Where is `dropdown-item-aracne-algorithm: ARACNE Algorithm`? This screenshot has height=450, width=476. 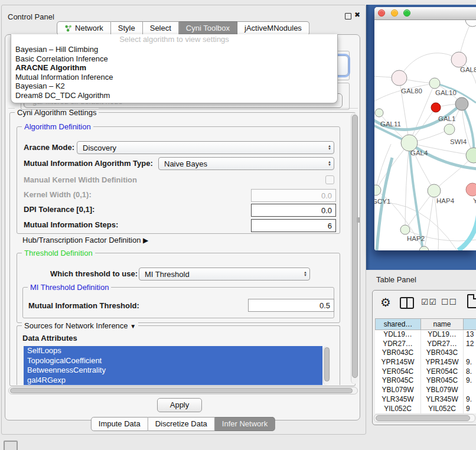
dropdown-item-aracne-algorithm: ARACNE Algorithm is located at coordinates (174, 68).